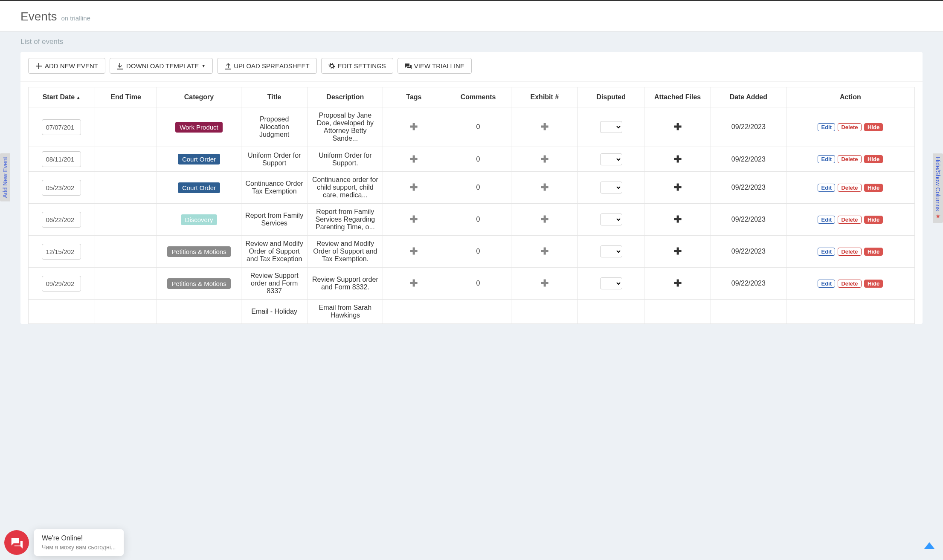  I want to click on chat-icon, so click(408, 66).